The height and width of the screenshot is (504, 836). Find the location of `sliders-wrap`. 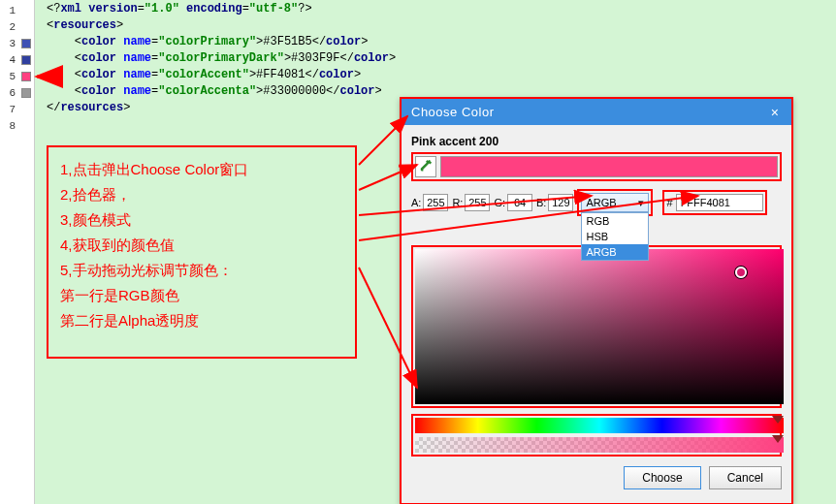

sliders-wrap is located at coordinates (596, 435).